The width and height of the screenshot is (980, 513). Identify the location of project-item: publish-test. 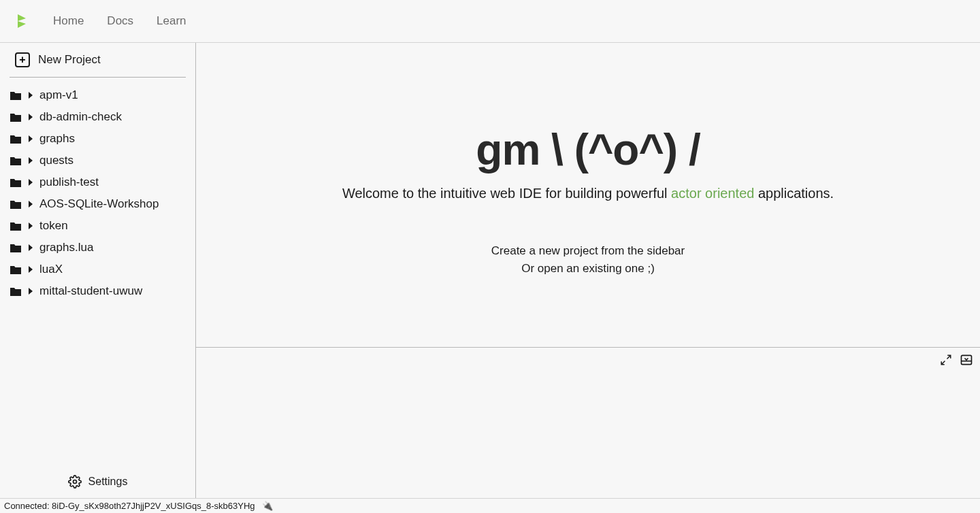
(98, 182).